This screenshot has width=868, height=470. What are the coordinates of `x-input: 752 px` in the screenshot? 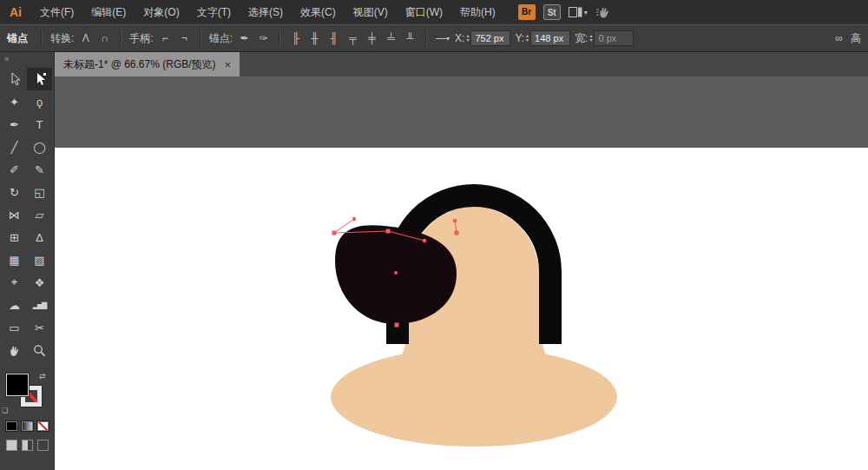 It's located at (490, 38).